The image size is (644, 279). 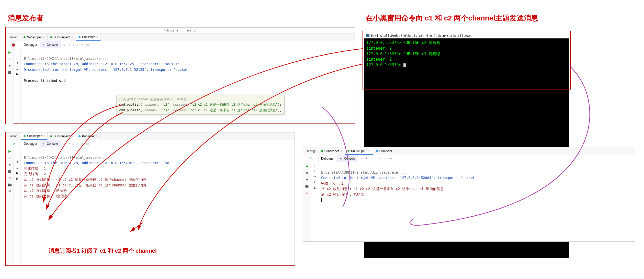 I want to click on camera-icon: 📷, so click(x=10, y=184).